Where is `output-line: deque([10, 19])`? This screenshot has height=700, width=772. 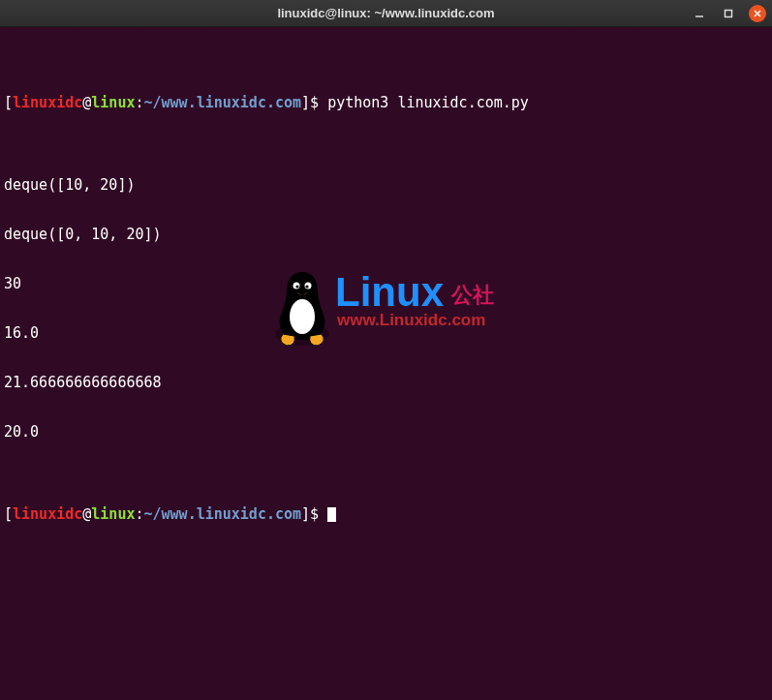
output-line: deque([10, 19]) is located at coordinates (386, 186).